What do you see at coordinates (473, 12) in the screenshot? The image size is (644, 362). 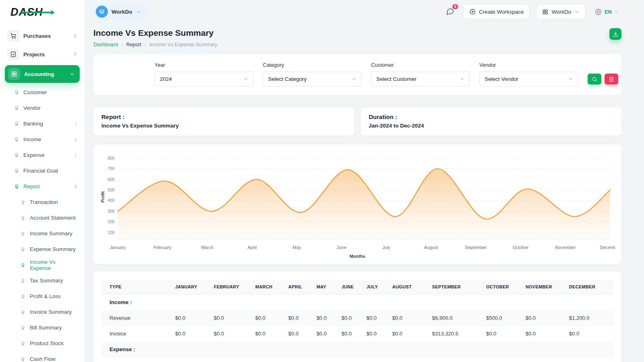 I see `plus-circle-icon` at bounding box center [473, 12].